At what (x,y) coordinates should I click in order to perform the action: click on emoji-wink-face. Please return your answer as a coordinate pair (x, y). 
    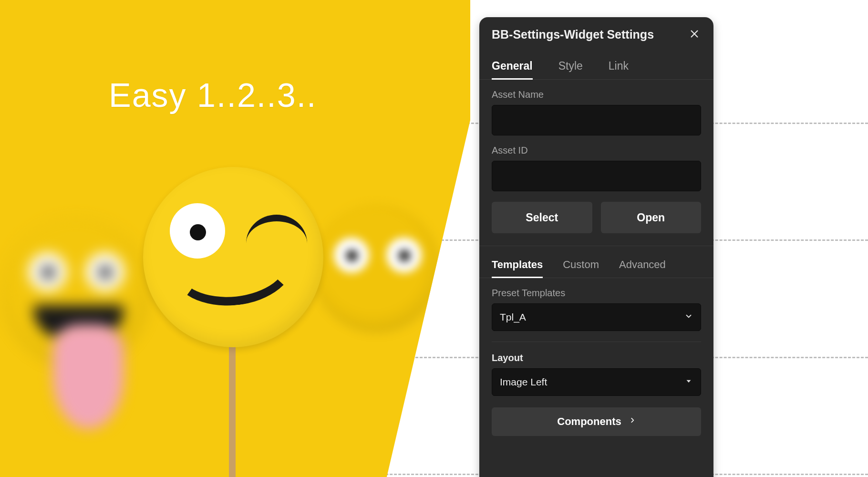
    Looking at the image, I should click on (233, 257).